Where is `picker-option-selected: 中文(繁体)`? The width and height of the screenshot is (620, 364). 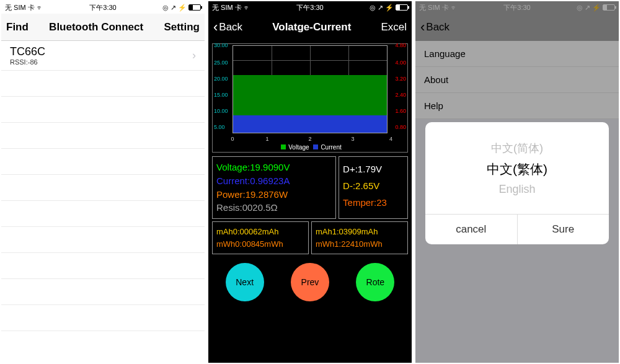
picker-option-selected: 中文(繁体) is located at coordinates (517, 169).